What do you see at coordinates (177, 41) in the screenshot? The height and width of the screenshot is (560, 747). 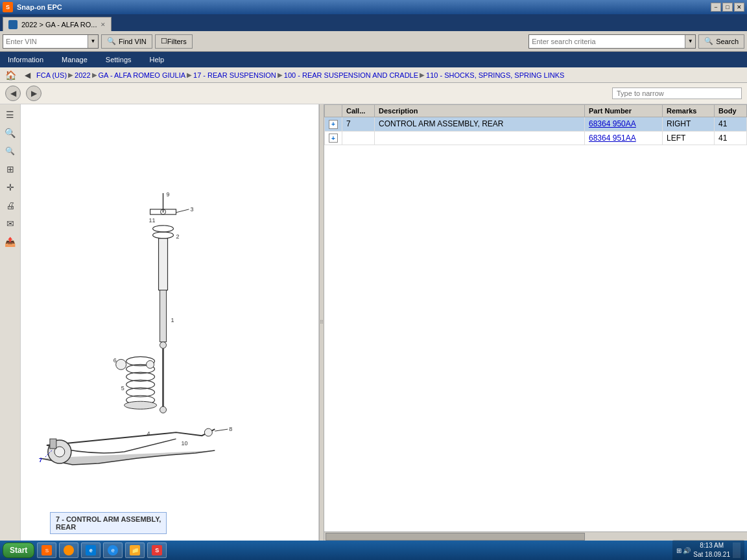 I see `filters-label: Filters` at bounding box center [177, 41].